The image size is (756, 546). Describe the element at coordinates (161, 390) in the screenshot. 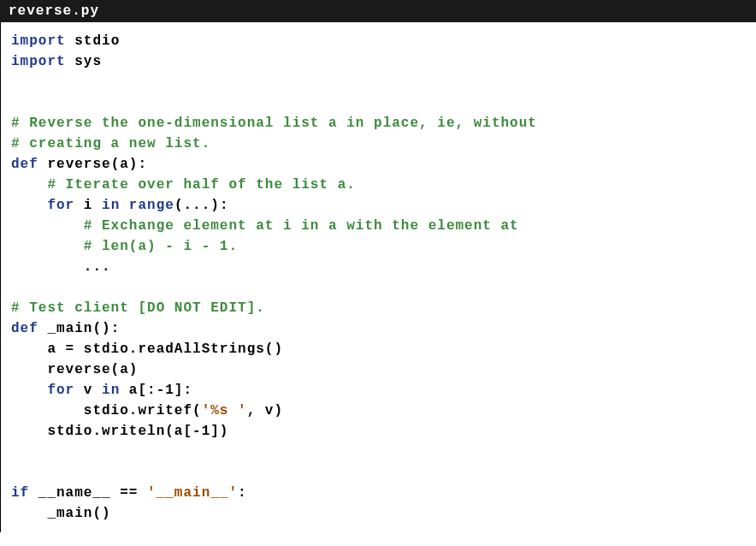

I see `slice-expr: a[:-1]:` at that location.